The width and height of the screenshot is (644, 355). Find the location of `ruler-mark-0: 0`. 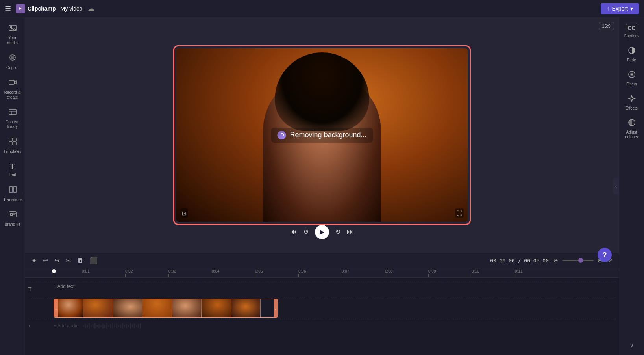

ruler-mark-0: 0 is located at coordinates (68, 273).